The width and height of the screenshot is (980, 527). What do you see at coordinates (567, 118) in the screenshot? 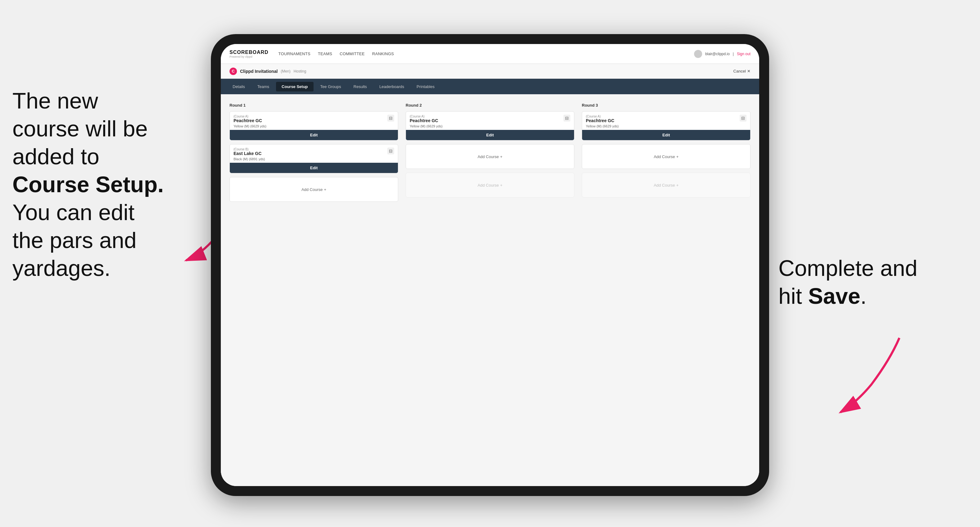
I see `round2-course-a-delete-button: ⊟` at bounding box center [567, 118].